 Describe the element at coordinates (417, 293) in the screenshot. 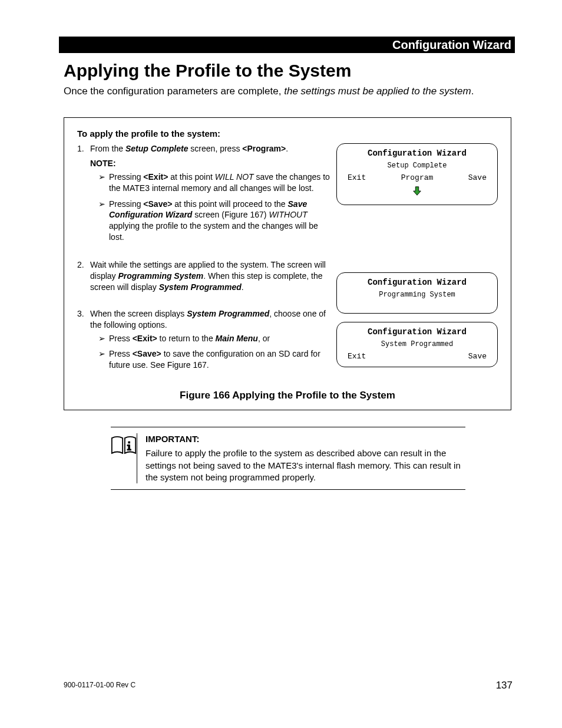

I see `screen-programming-system: Configuration Wizard Programming System` at that location.